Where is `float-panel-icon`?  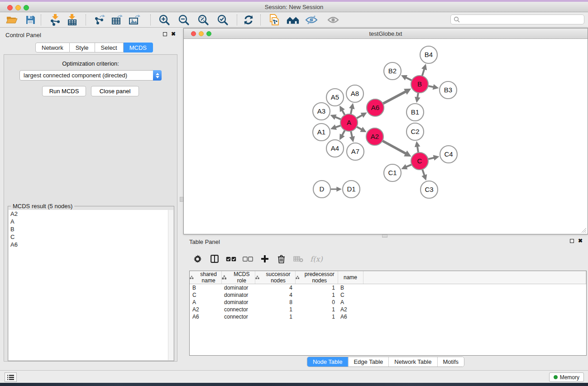 float-panel-icon is located at coordinates (165, 34).